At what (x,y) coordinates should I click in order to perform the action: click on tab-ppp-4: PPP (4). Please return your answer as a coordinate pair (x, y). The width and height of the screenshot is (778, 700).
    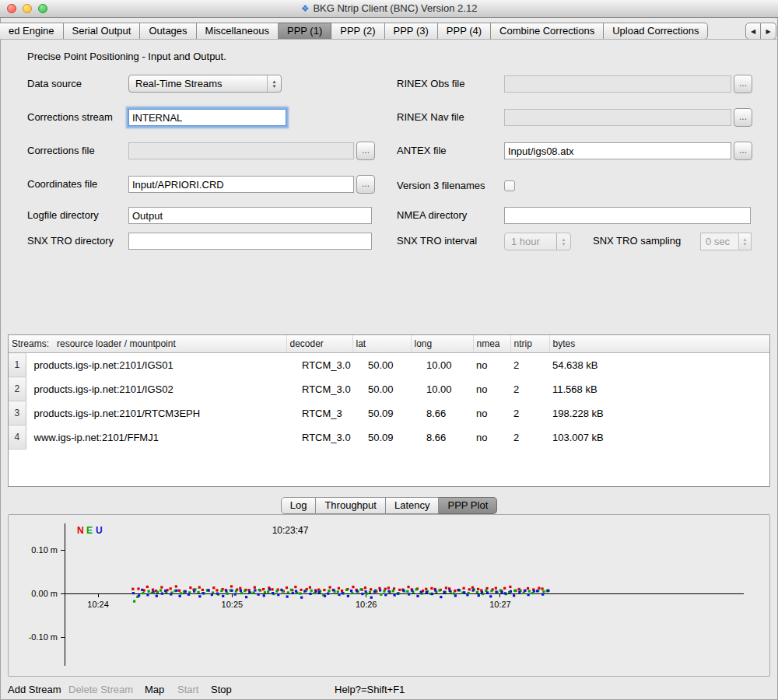
    Looking at the image, I should click on (464, 31).